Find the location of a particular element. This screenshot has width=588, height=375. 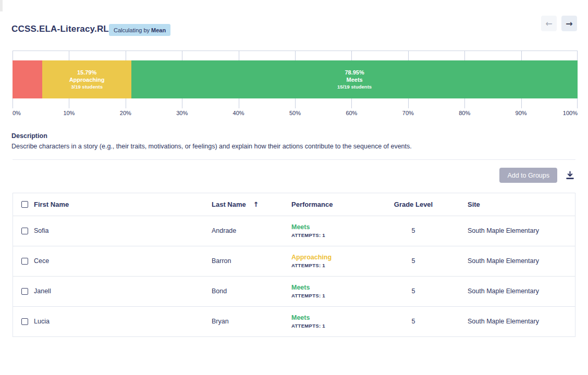

axis-tick-label: 10% is located at coordinates (69, 113).